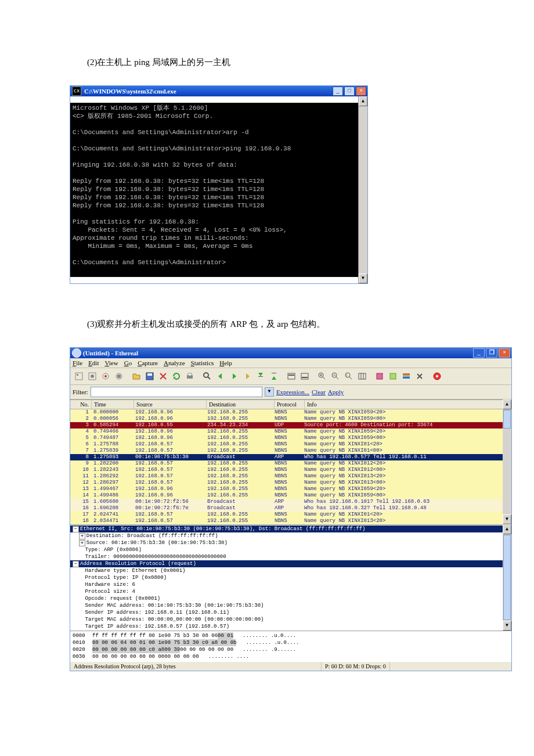 Image resolution: width=534 pixels, height=756 pixels. What do you see at coordinates (291, 412) in the screenshot?
I see `packet-row: 10.000000192.168.0.96192.168.0.255NBNSNa…` at bounding box center [291, 412].